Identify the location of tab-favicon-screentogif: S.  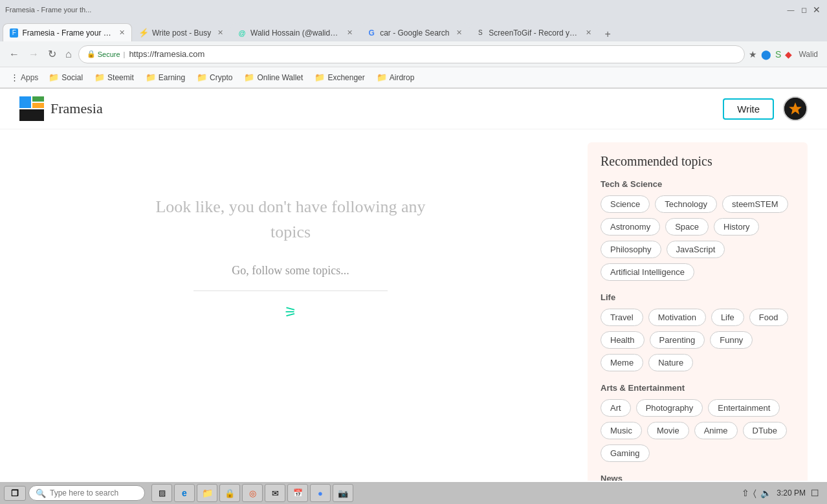
(481, 33).